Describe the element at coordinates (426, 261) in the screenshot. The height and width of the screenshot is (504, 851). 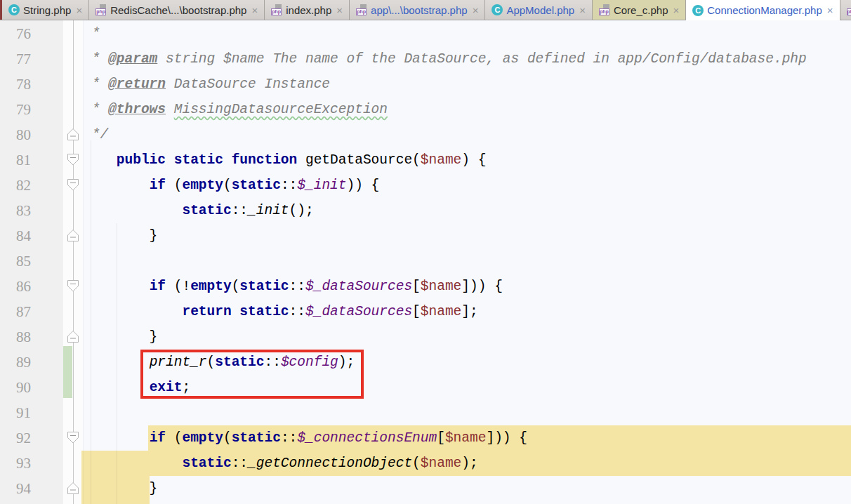
I see `code-line-85: 85` at that location.